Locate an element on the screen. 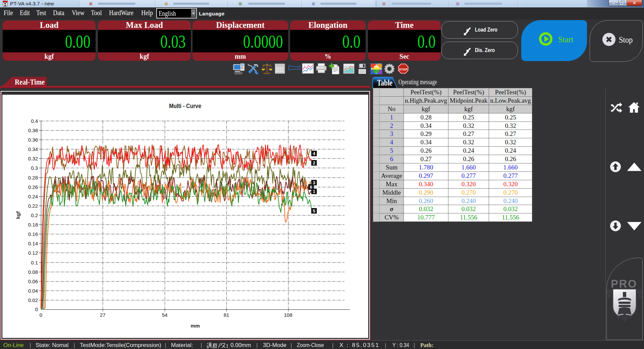 Image resolution: width=644 pixels, height=349 pixels. svg-text: 0.18 is located at coordinates (33, 225).